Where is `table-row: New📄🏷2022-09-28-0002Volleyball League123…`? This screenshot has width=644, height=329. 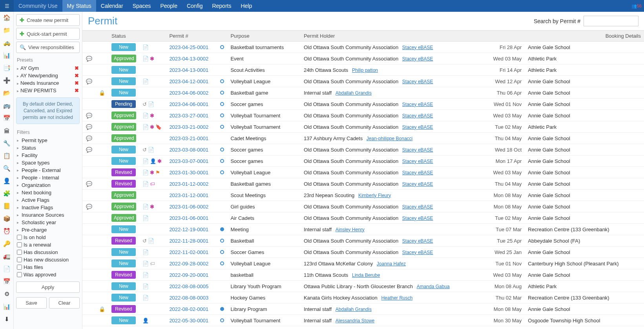 table-row: New📄🏷2022-09-28-0002Volleyball League123… is located at coordinates (363, 264).